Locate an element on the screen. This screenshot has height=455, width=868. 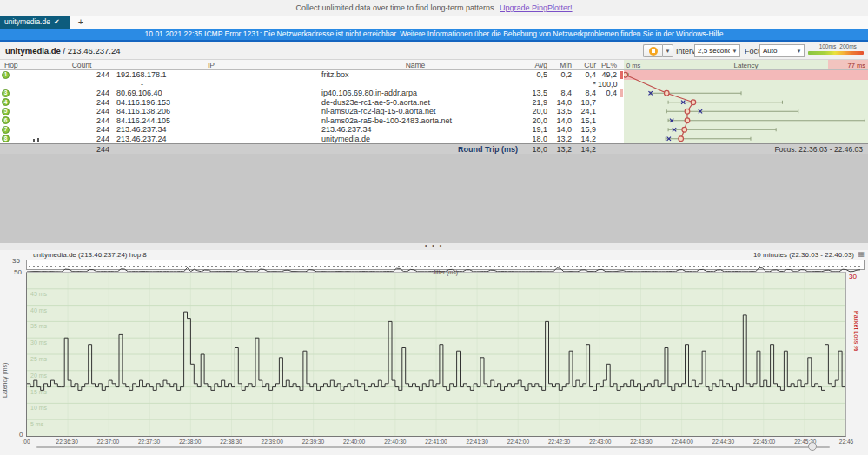
cur-cell: 18,7 is located at coordinates (586, 102).